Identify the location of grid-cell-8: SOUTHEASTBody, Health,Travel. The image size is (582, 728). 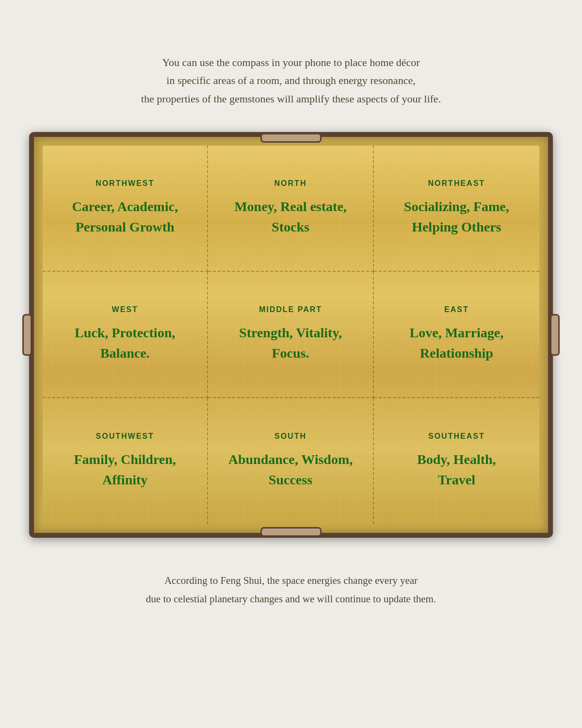
(457, 461).